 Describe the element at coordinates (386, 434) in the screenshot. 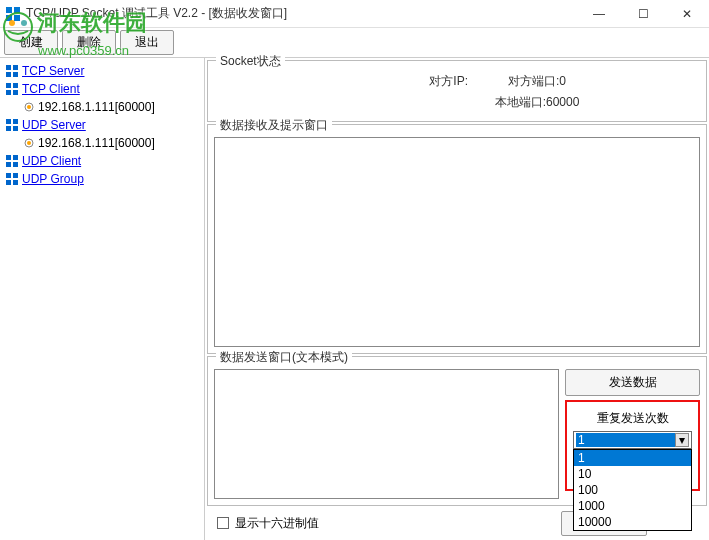

I see `send-textarea` at that location.